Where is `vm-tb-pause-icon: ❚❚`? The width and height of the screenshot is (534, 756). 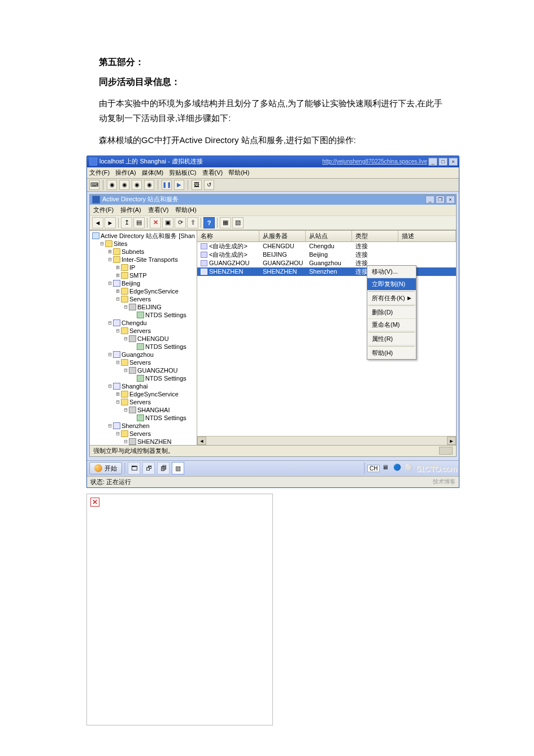
vm-tb-pause-icon: ❚❚ is located at coordinates (167, 185).